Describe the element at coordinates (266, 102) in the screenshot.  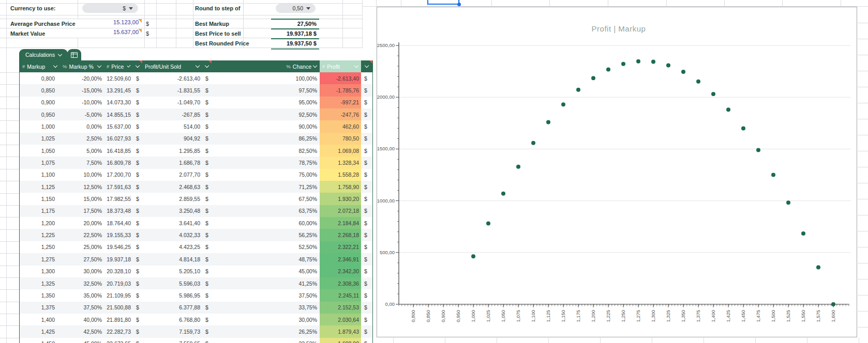
I see `cell: 95,00%` at that location.